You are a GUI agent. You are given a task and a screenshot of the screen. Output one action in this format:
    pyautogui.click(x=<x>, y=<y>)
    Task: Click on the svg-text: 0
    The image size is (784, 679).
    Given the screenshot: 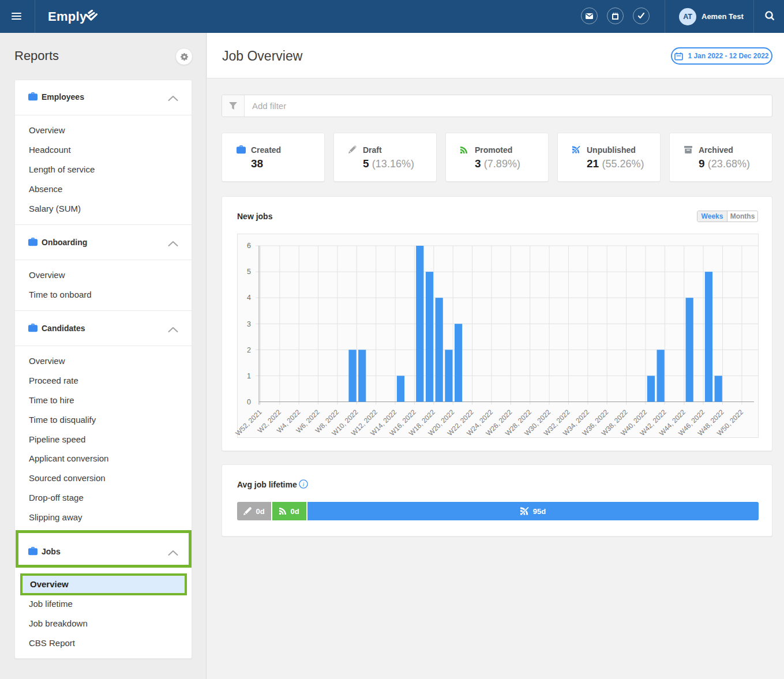 What is the action you would take?
    pyautogui.click(x=249, y=402)
    